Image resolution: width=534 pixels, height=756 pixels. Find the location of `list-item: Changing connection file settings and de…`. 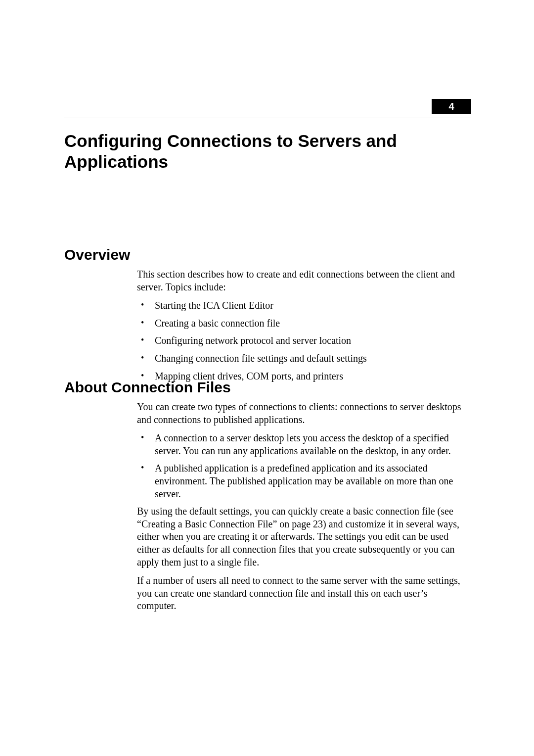

list-item: Changing connection file settings and de… is located at coordinates (308, 359).